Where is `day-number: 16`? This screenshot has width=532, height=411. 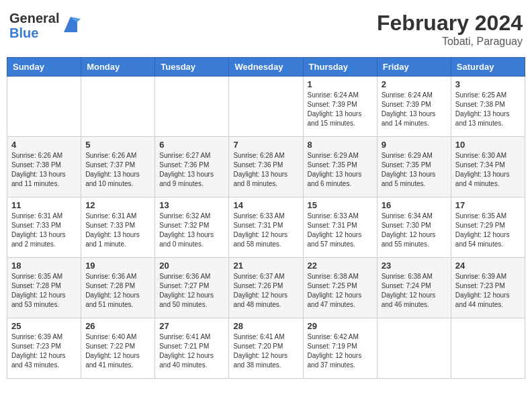
day-number: 16 is located at coordinates (414, 205).